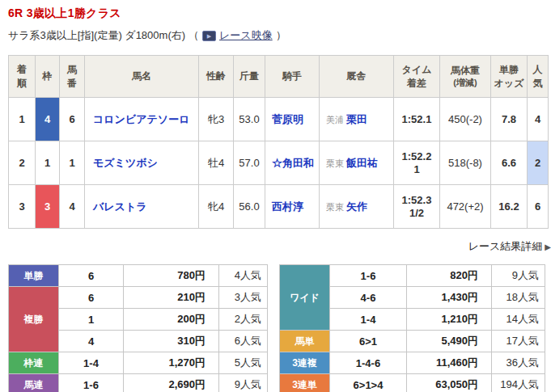 This screenshot has width=551, height=392. What do you see at coordinates (120, 207) in the screenshot?
I see `horse-name-link: バレストラ` at bounding box center [120, 207].